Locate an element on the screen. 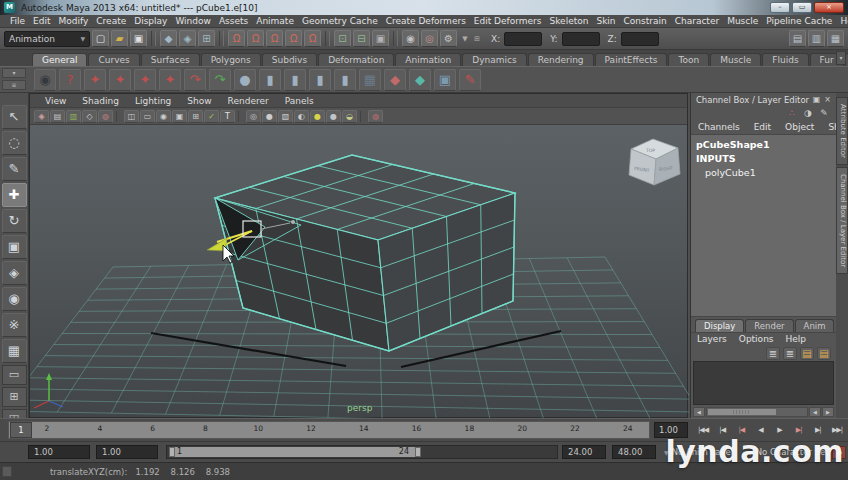 This screenshot has height=480, width=848. hyperbolic-manip-icon: ✎ is located at coordinates (824, 113).